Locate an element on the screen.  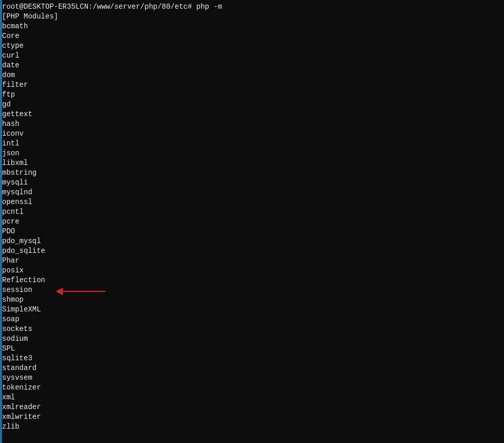
module-line: sysvsem is located at coordinates (253, 378).